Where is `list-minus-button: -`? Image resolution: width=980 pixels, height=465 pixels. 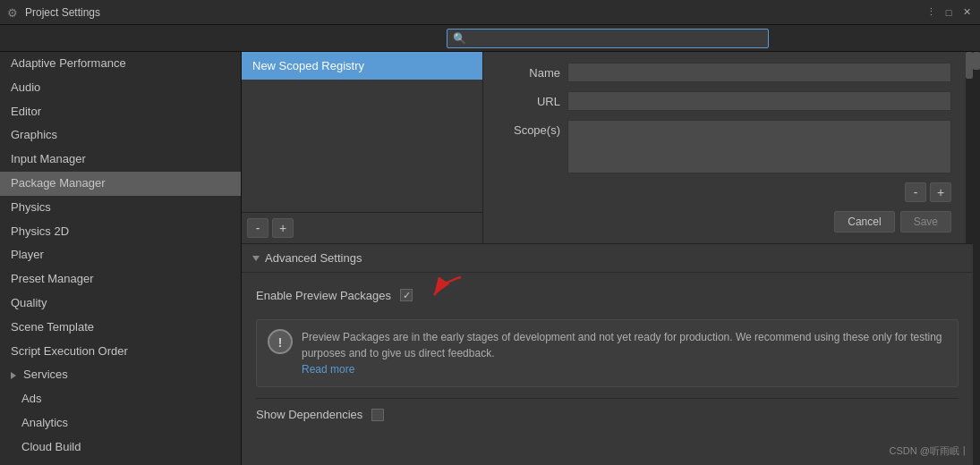
list-minus-button: - is located at coordinates (258, 228).